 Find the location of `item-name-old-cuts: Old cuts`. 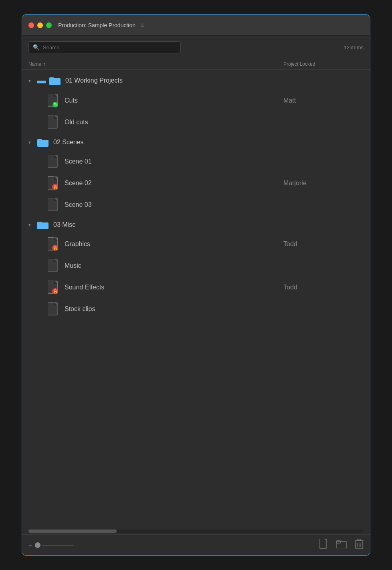

item-name-old-cuts: Old cuts is located at coordinates (172, 122).